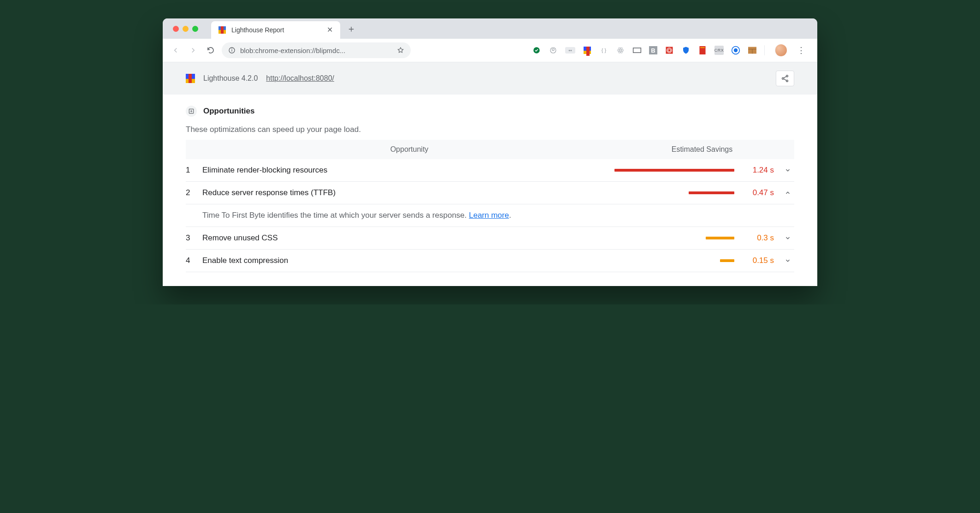  Describe the element at coordinates (351, 29) in the screenshot. I see `new-tab-button: ＋` at that location.